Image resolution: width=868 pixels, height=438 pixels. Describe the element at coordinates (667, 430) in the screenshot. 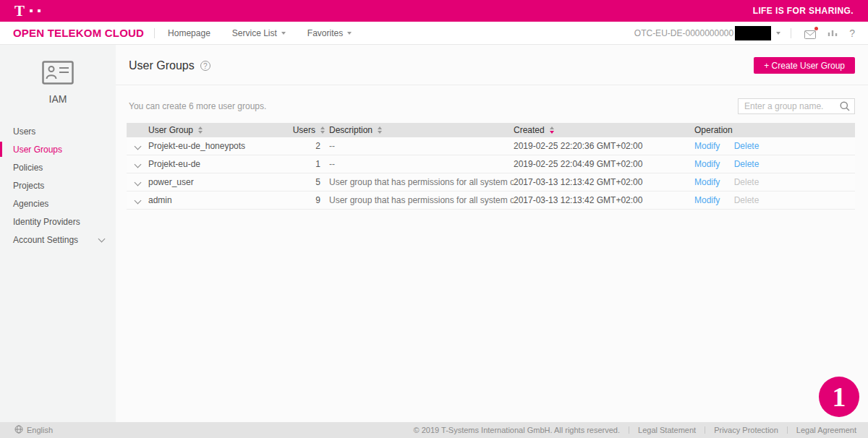

I see `legal-statement-link: Legal Statement` at that location.